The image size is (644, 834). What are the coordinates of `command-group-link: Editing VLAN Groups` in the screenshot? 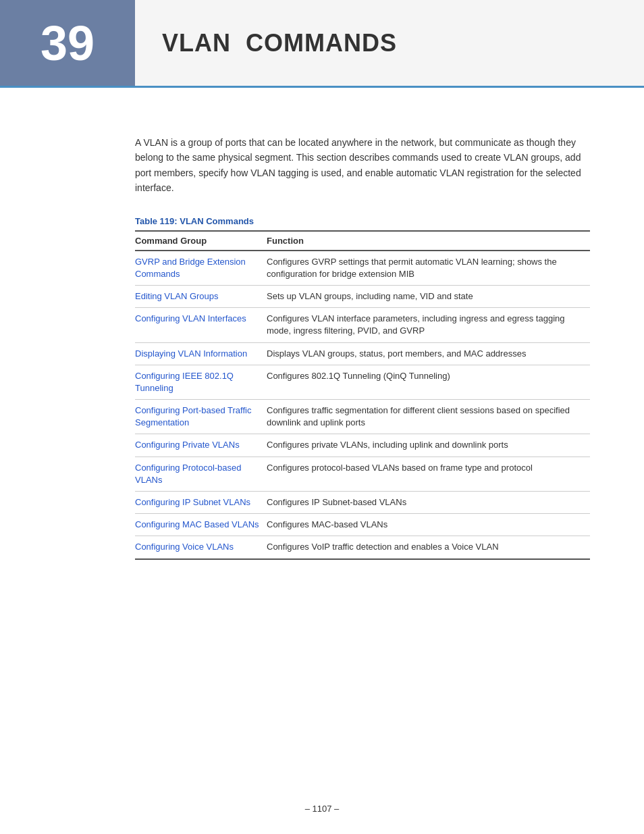 It's located at (177, 296).